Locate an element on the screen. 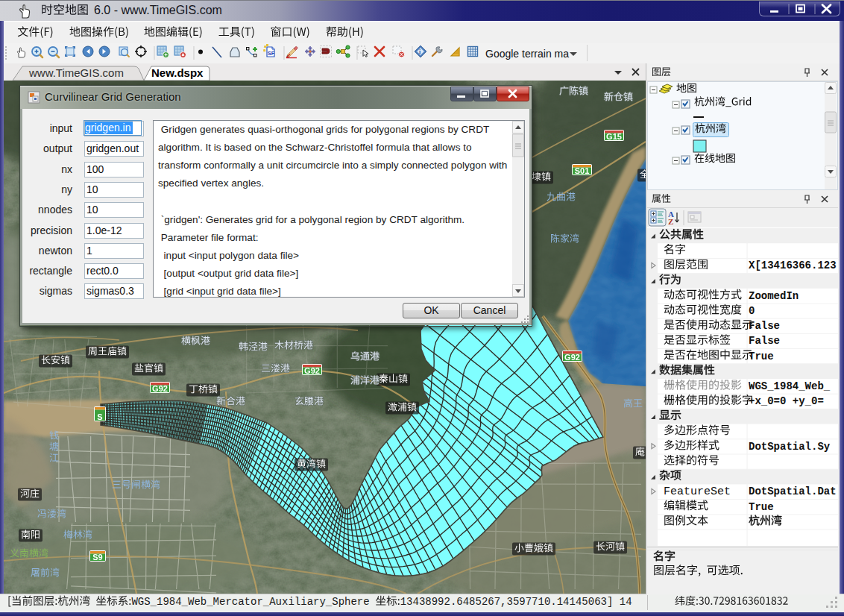 This screenshot has height=616, width=844. svg-text: G15 is located at coordinates (614, 136).